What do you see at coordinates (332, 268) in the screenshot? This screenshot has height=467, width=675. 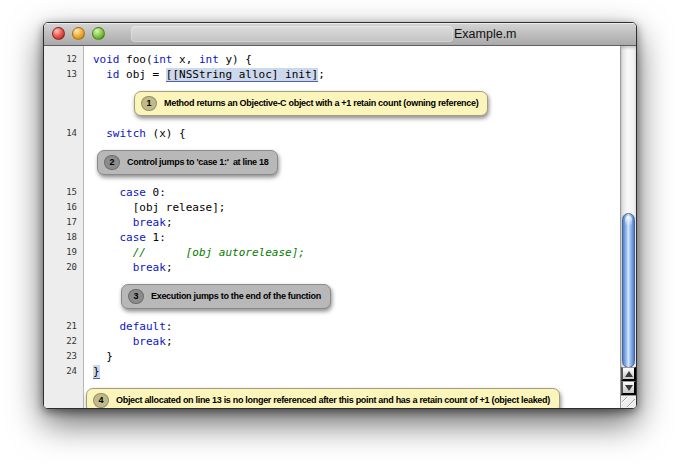 I see `code-line: 20 break;` at bounding box center [332, 268].